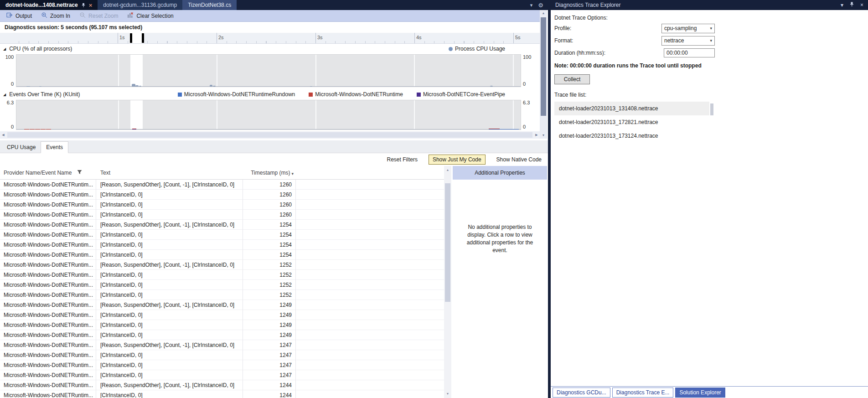  What do you see at coordinates (240, 94) in the screenshot?
I see `legend-label: Microsoft-Windows-DotNETRuntimeRundown` at bounding box center [240, 94].